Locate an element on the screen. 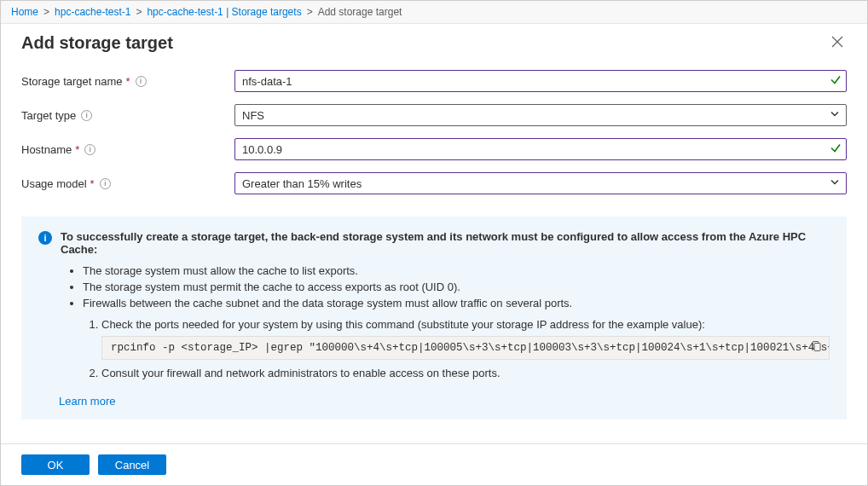 The image size is (868, 486). learn-more-link: Learn more is located at coordinates (87, 401).